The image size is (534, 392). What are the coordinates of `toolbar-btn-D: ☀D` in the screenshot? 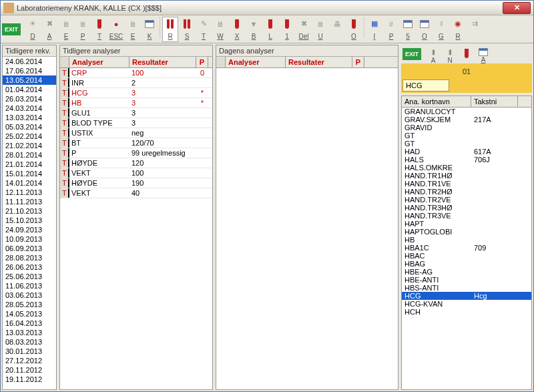 It's located at (33, 29).